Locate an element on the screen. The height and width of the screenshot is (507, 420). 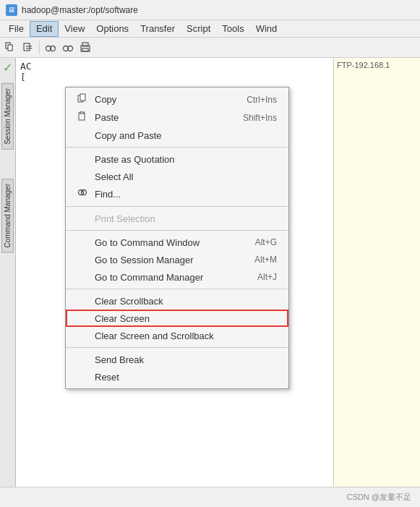
menu-tools: Tools is located at coordinates (233, 29).